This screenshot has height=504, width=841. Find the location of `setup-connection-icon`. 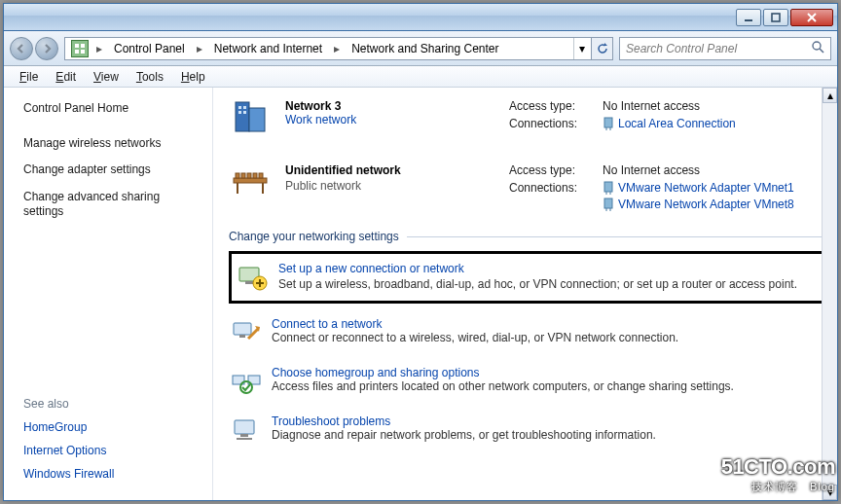

setup-connection-icon is located at coordinates (253, 277).